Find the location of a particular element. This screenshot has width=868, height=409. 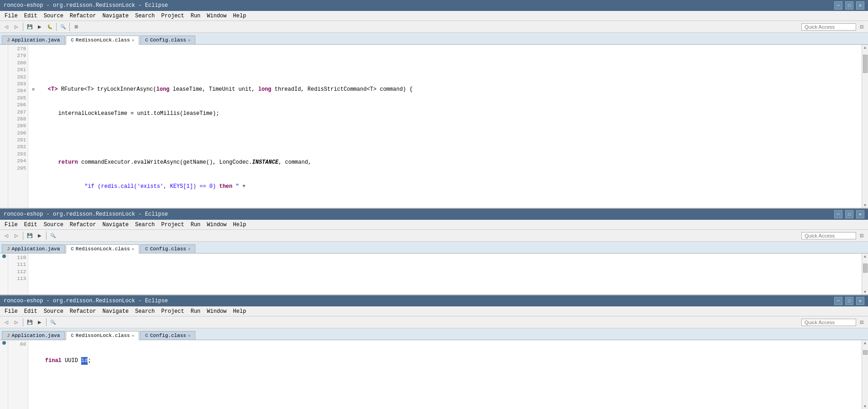

tab-redissonlock-2: C RedissonLock.class ✕ is located at coordinates (102, 249).